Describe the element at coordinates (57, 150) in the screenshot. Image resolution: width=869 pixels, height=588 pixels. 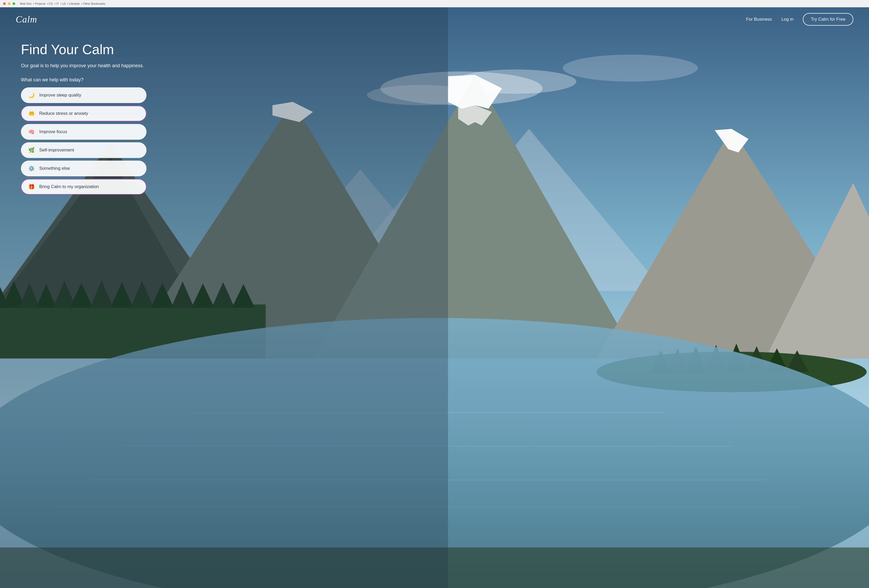
I see `option-self-improvement-label: Self-improvement` at that location.